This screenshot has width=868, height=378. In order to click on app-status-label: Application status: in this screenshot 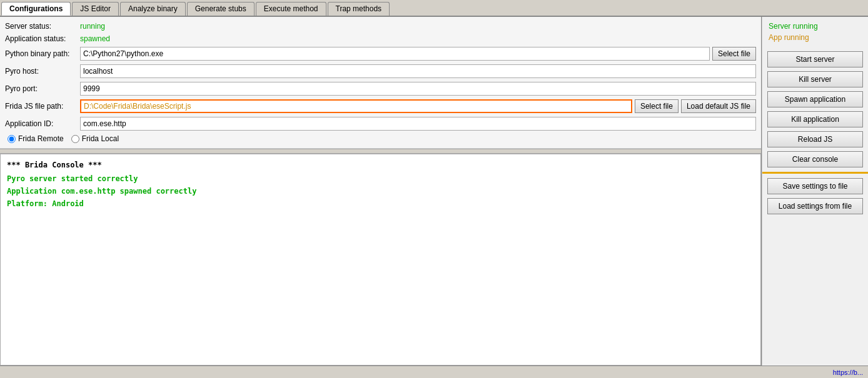, I will do `click(43, 39)`.